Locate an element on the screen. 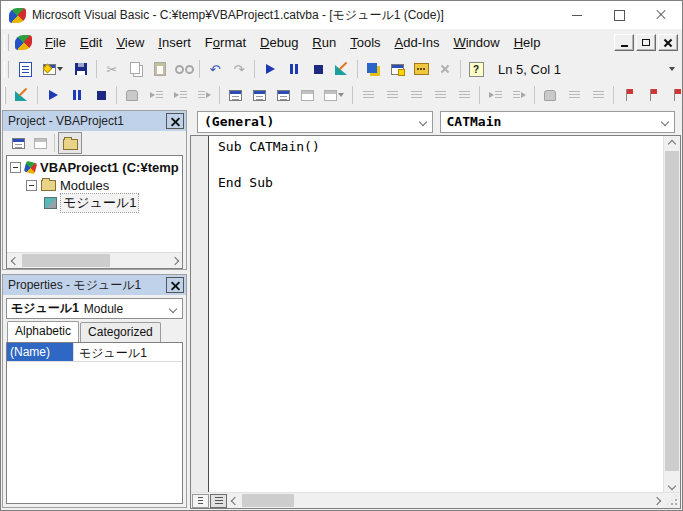  uncomment-block-button is located at coordinates (598, 95).